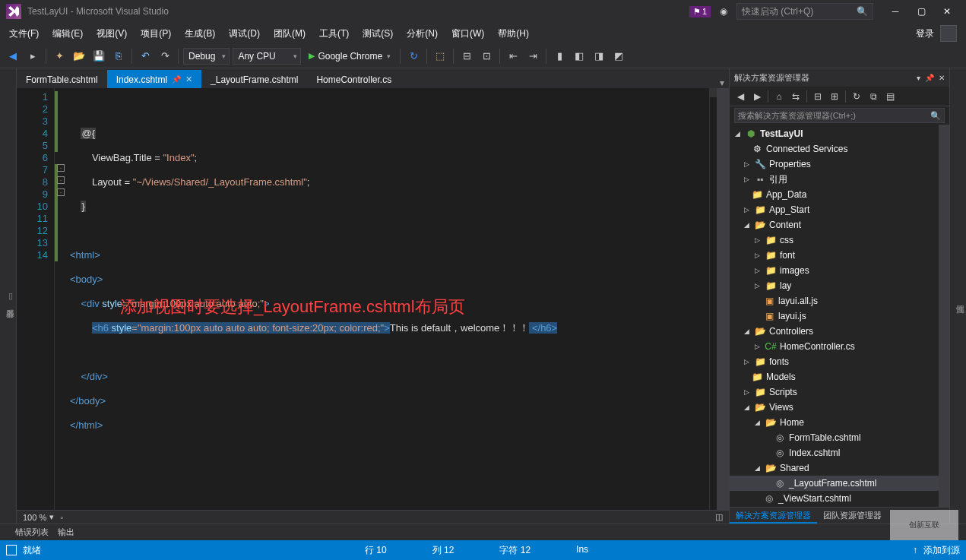 This screenshot has height=560, width=966. I want to click on tree-item: ▷C#HomeController.cs, so click(835, 346).